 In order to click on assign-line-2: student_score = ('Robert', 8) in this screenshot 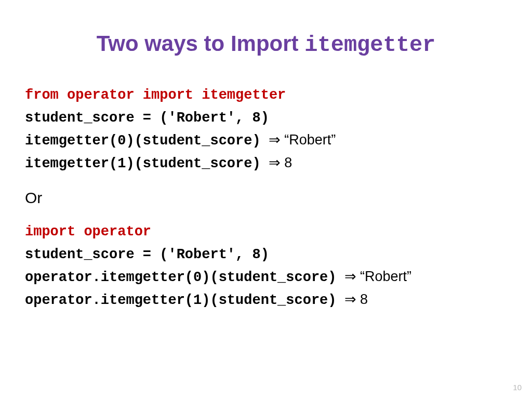, I will do `click(147, 255)`.